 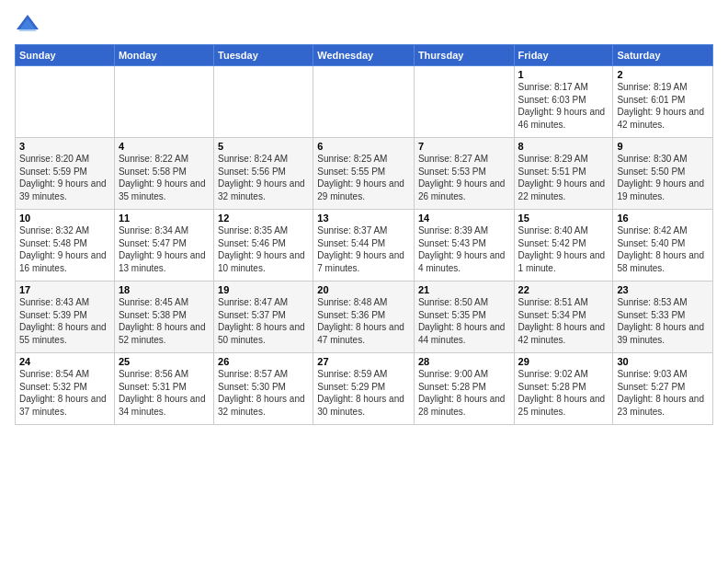 What do you see at coordinates (664, 55) in the screenshot?
I see `weekday-header-saturday: Saturday` at bounding box center [664, 55].